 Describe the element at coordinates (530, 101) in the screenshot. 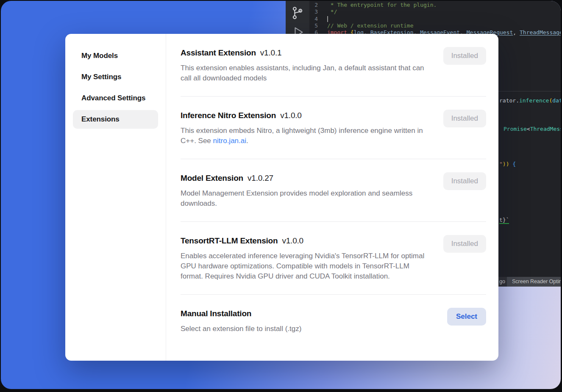

I see `code-fragment: rator.inference(data));` at that location.